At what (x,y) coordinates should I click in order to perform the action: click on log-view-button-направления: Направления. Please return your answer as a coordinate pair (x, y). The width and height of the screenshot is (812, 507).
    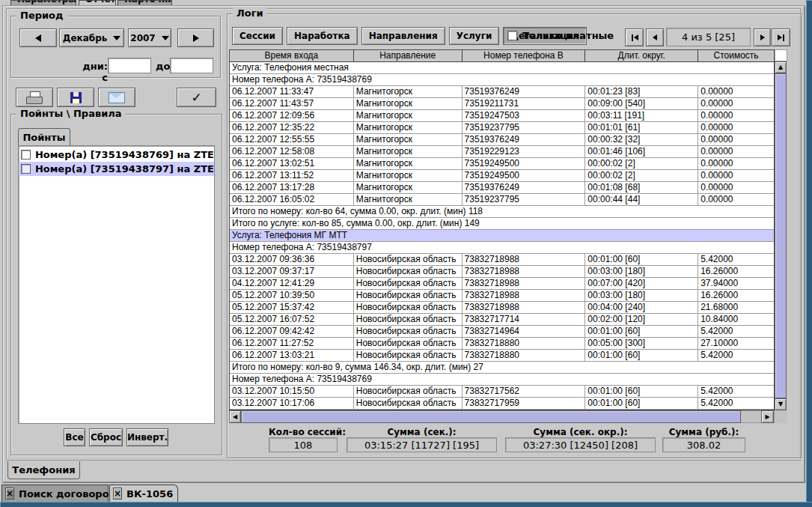
    Looking at the image, I should click on (403, 36).